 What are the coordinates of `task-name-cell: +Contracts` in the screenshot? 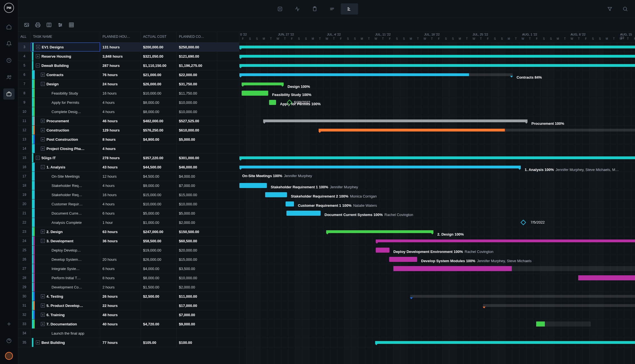 It's located at (66, 75).